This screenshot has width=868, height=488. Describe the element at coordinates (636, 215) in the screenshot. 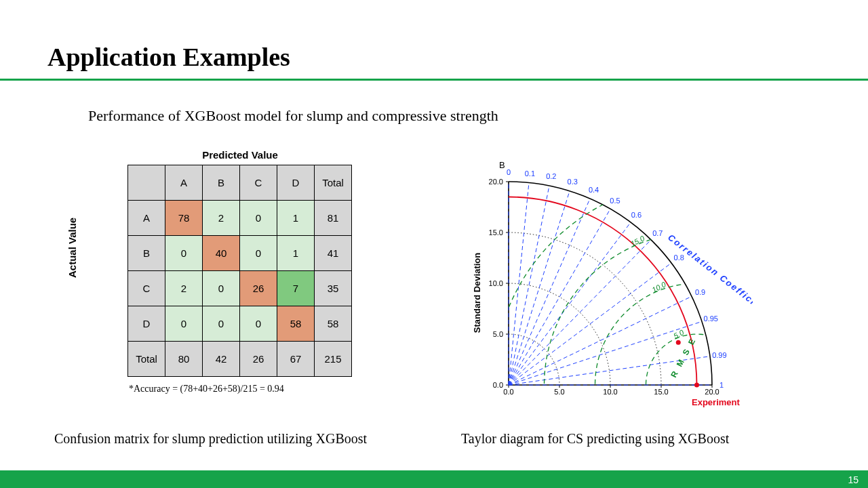

I see `svg-text: 0.6` at that location.